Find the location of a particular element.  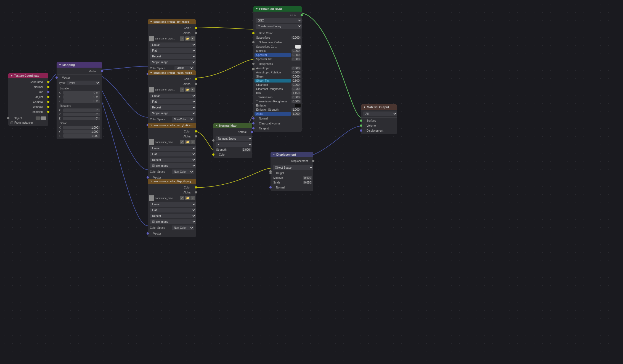

subsurface-val: 0.000 is located at coordinates (296, 38).